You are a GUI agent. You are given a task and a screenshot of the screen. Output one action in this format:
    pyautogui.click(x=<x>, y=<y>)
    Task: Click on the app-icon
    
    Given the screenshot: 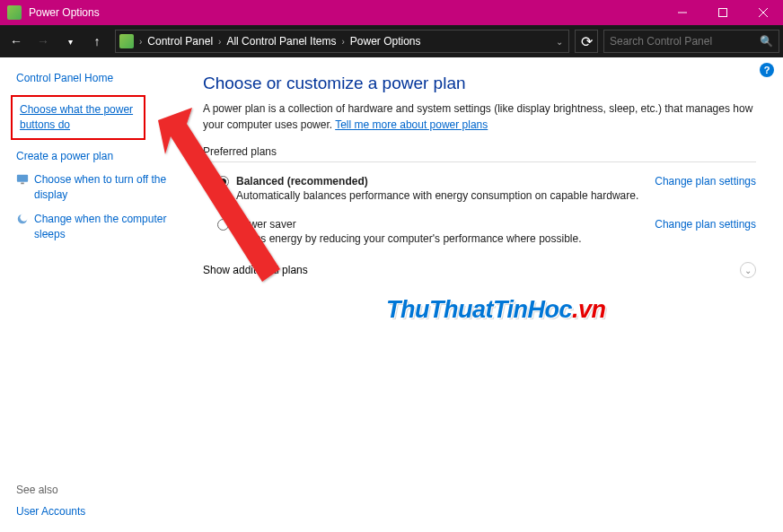 What is the action you would take?
    pyautogui.click(x=14, y=13)
    